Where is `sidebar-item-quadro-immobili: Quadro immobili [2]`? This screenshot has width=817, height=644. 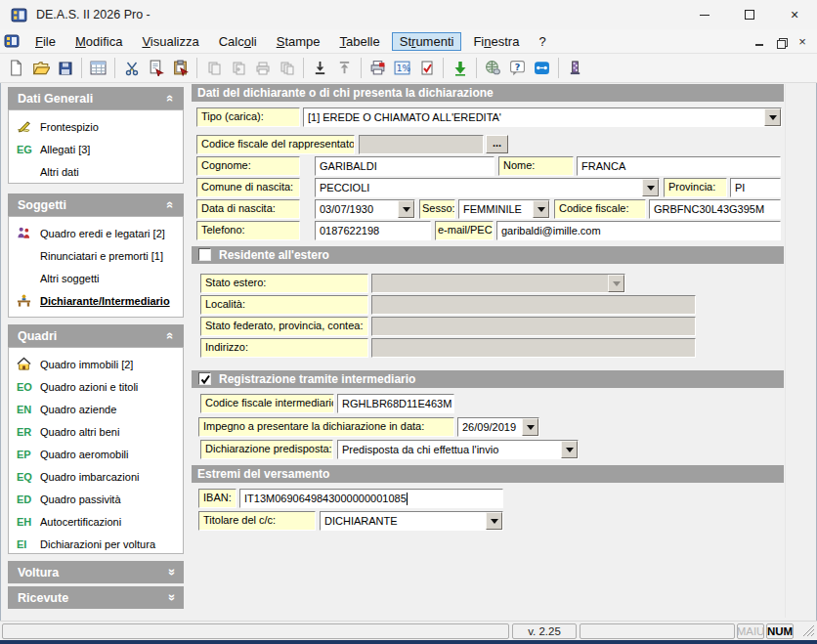
sidebar-item-quadro-immobili: Quadro immobili [2] is located at coordinates (96, 364).